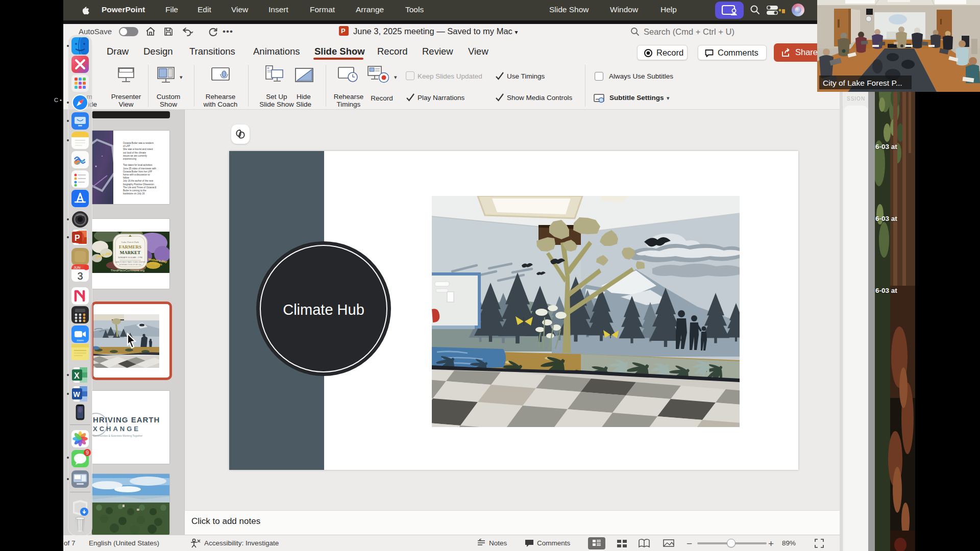  What do you see at coordinates (117, 436) in the screenshot?
I see `svg-text:Communities & Scientists Worki: Communities & Scientists Working Togethe…` at bounding box center [117, 436].